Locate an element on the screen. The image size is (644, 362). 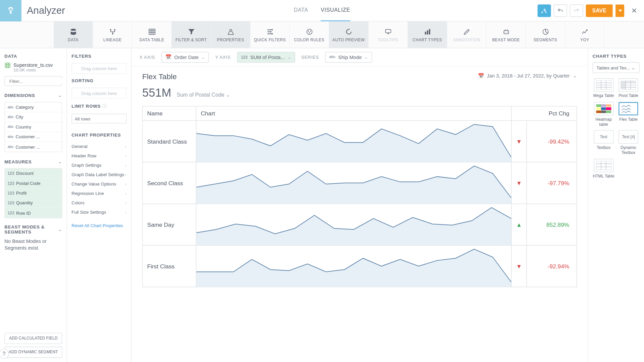
tool-annotation: ANNOTATION is located at coordinates (467, 35).